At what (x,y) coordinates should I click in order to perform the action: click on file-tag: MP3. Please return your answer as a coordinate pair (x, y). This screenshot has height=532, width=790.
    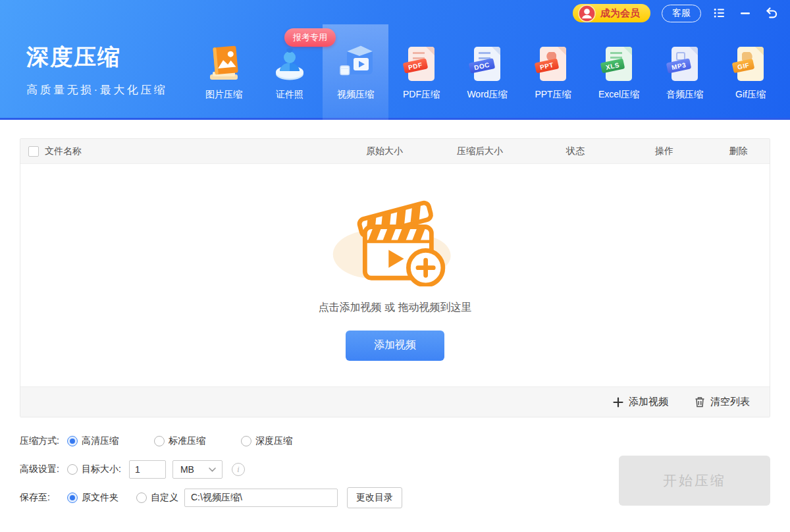
    Looking at the image, I should click on (679, 66).